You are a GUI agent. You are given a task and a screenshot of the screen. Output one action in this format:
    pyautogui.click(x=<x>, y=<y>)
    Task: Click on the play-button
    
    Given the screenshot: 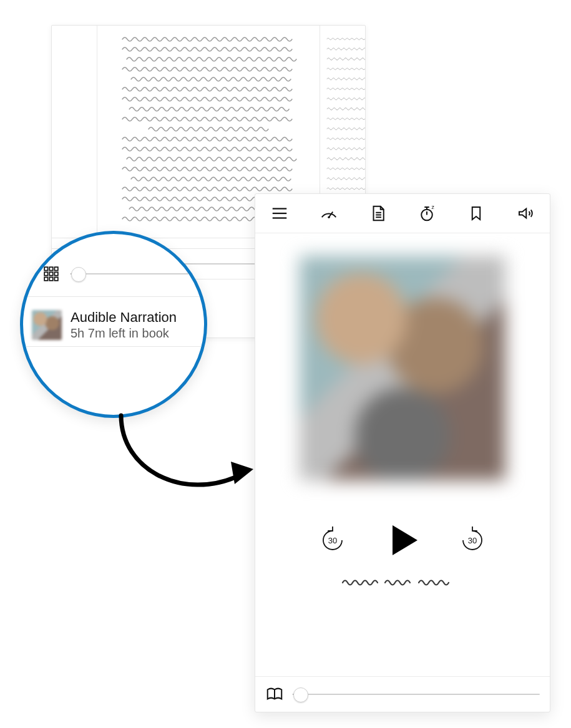 What is the action you would take?
    pyautogui.click(x=403, y=540)
    